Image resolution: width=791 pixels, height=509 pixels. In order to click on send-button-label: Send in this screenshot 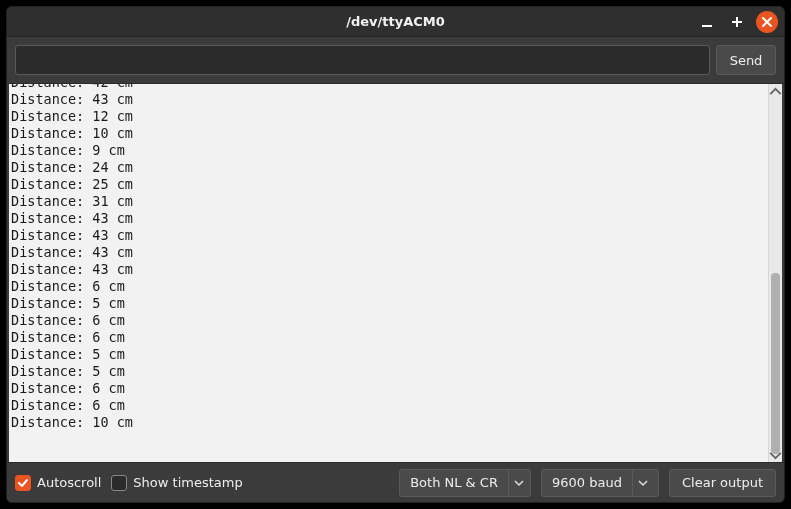, I will do `click(746, 60)`.